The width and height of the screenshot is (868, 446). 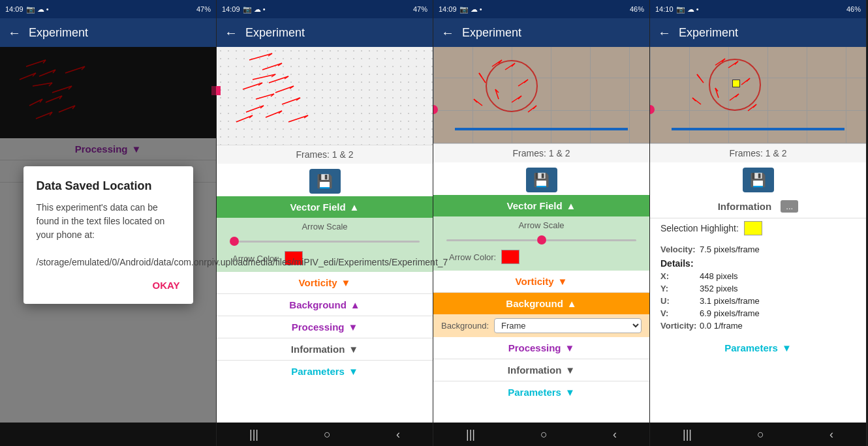 What do you see at coordinates (448, 9) in the screenshot?
I see `time-3: 14:09` at bounding box center [448, 9].